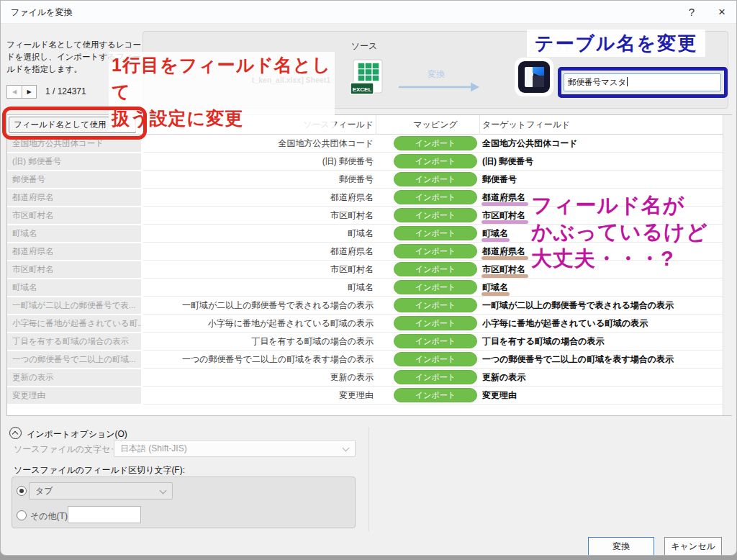 The width and height of the screenshot is (737, 560). I want to click on source-field-cell: 更新の表示, so click(258, 377).